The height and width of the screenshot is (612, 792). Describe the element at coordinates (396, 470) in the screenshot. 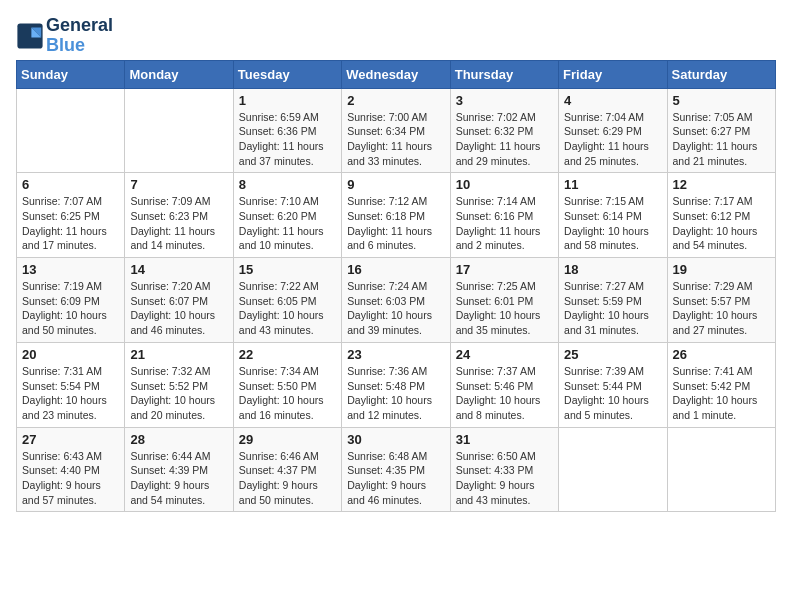

I see `calendar-cell: 30Sunrise: 6:48 AM Sunset: 4:35 PM Dayli…` at that location.